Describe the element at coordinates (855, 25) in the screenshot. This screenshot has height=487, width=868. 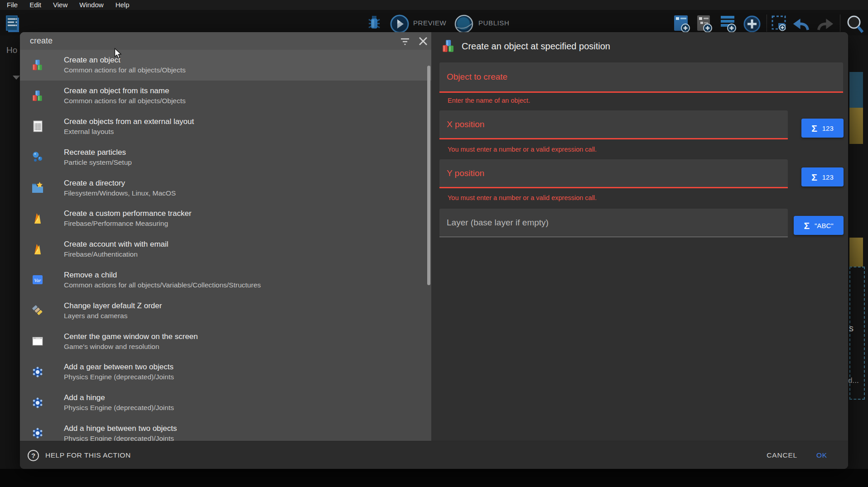
I see `search-icon` at that location.